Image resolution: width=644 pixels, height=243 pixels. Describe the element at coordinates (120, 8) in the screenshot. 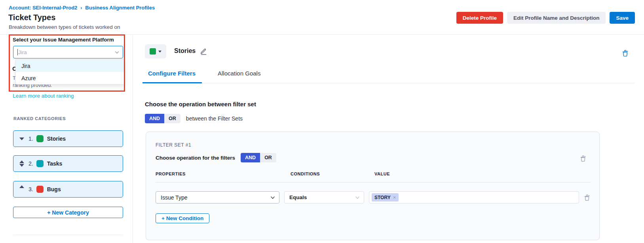

I see `breadcrumb-section-link: Business Alignment Profiles` at that location.